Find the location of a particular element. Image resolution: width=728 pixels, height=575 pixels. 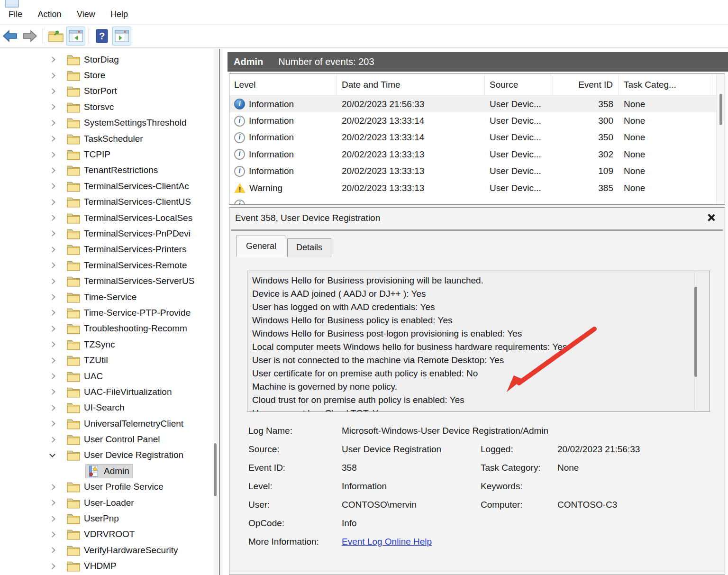

show-console-tree-button is located at coordinates (76, 36).